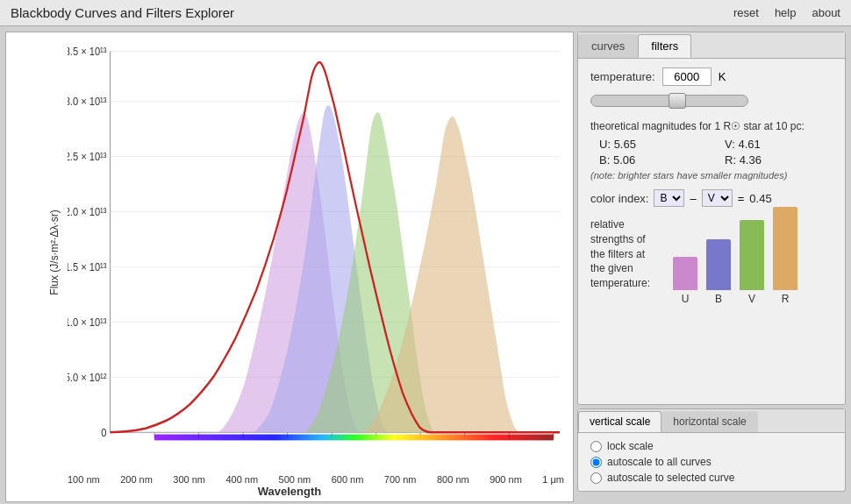 This screenshot has height=504, width=851. I want to click on app-title: Blackbody Curves and Filters Explorer, so click(123, 12).